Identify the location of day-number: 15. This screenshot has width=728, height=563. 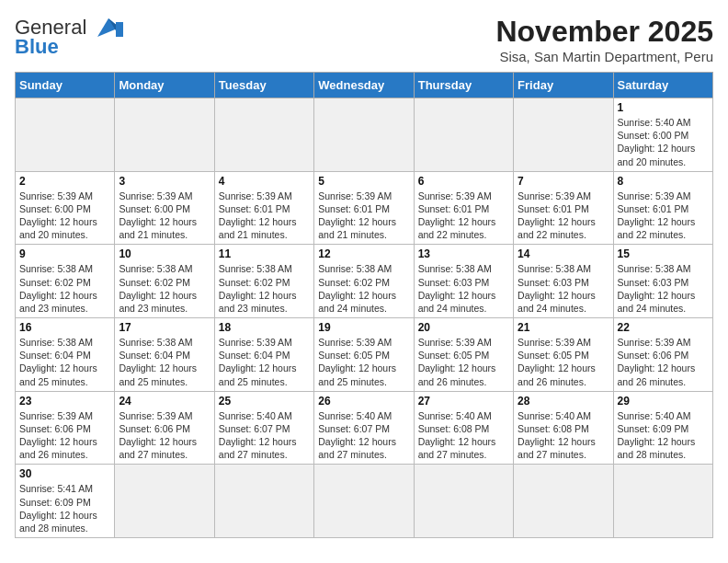
(664, 254).